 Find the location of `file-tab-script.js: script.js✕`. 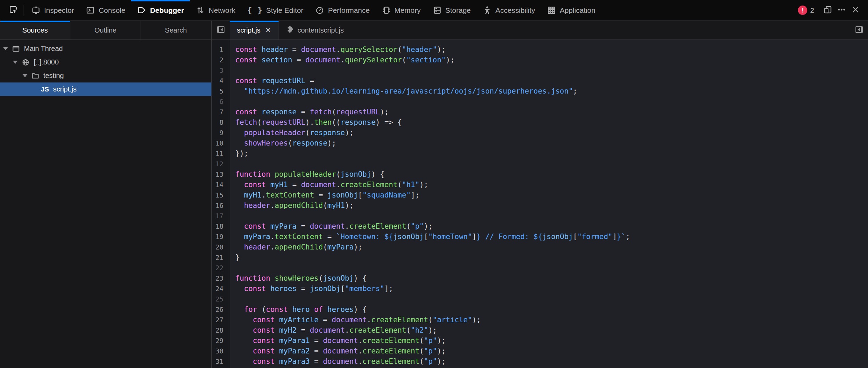

file-tab-script.js: script.js✕ is located at coordinates (254, 30).